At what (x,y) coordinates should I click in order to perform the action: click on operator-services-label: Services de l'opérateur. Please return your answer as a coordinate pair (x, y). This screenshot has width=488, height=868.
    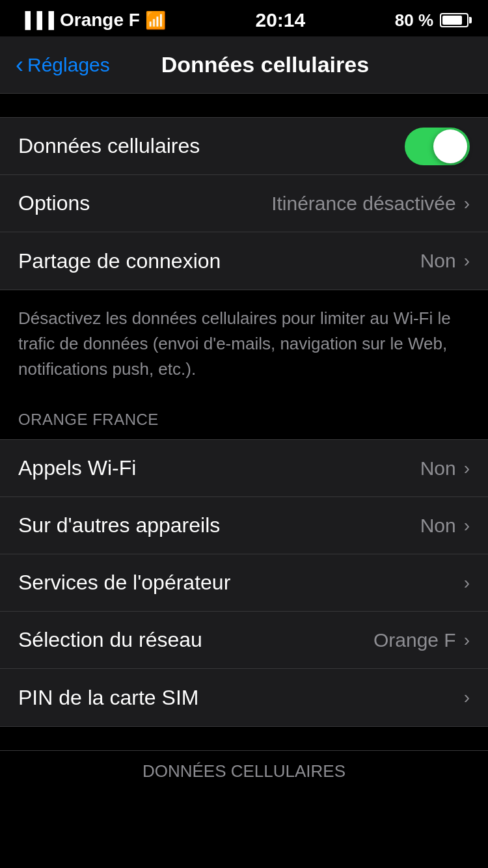
    Looking at the image, I should click on (124, 583).